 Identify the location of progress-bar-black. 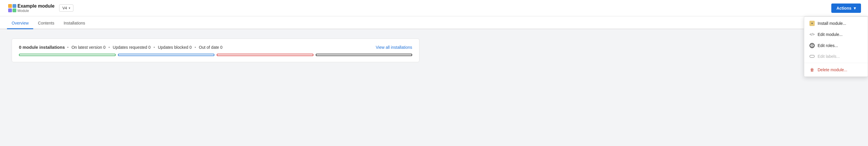
(364, 55).